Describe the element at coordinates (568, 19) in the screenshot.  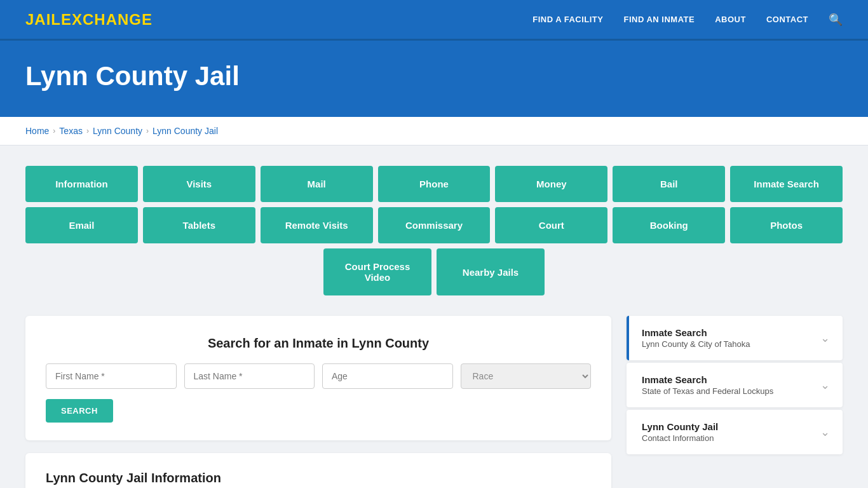
I see `nav-find-facility: FIND A FACILITY` at that location.